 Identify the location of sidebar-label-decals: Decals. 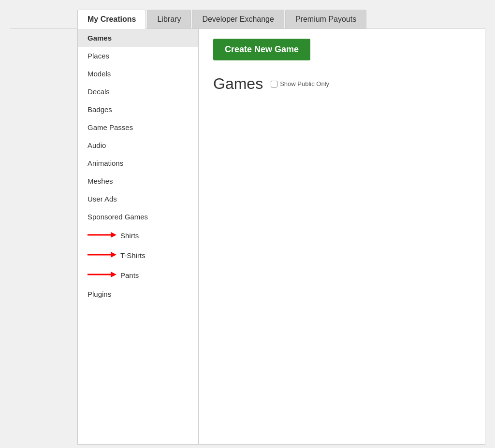
(99, 92).